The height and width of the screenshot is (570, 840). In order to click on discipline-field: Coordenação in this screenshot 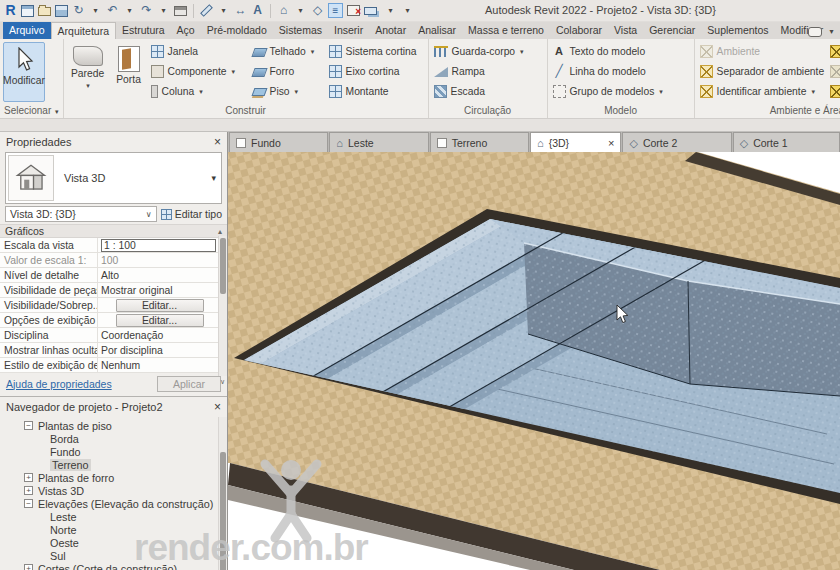, I will do `click(132, 336)`.